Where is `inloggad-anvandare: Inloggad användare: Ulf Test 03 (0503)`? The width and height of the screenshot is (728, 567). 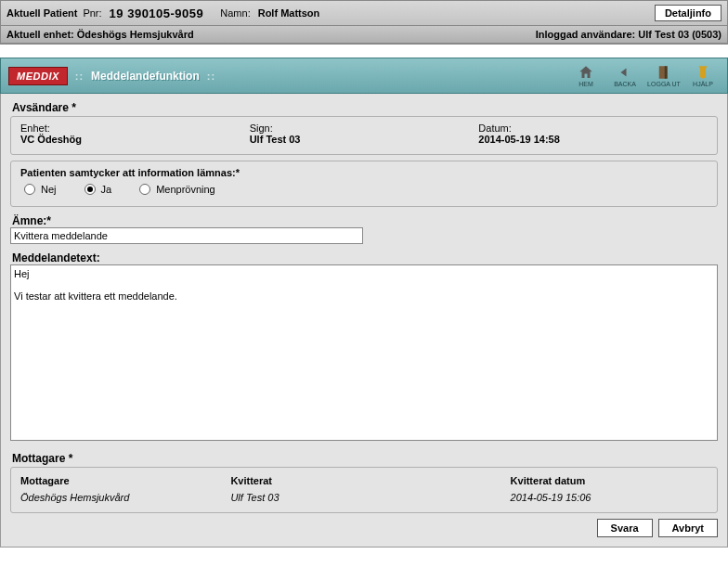 inloggad-anvandare: Inloggad användare: Ulf Test 03 (0503) is located at coordinates (629, 34).